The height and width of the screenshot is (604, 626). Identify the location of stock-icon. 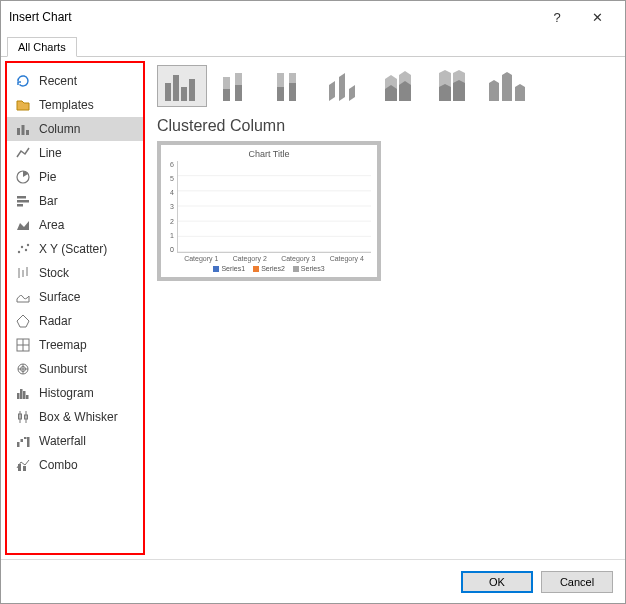
(23, 273).